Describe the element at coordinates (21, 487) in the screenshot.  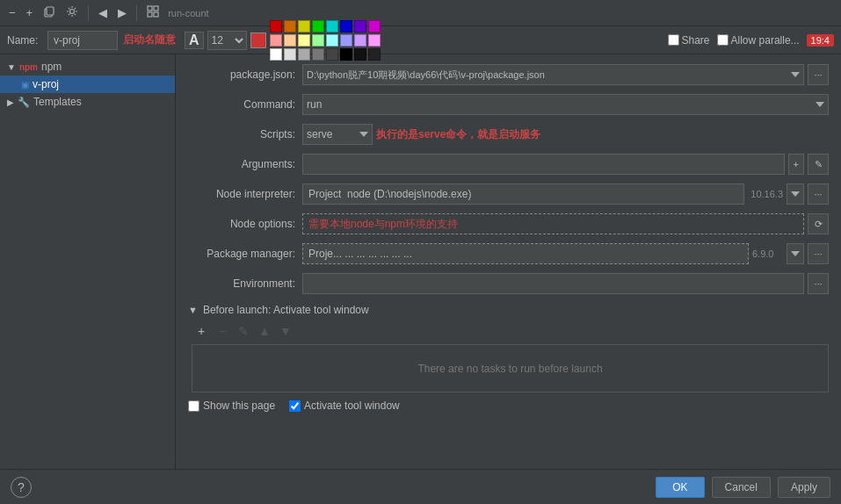
I see `help-button: ?` at that location.